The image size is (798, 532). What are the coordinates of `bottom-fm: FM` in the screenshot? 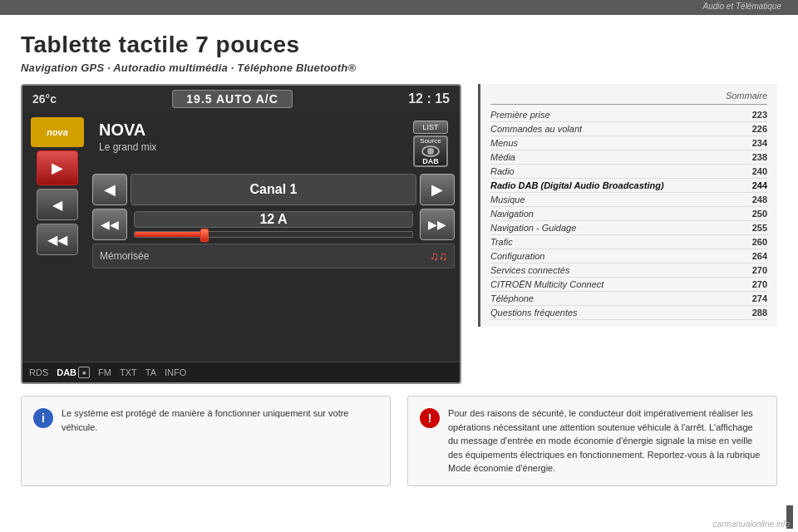 It's located at (105, 372).